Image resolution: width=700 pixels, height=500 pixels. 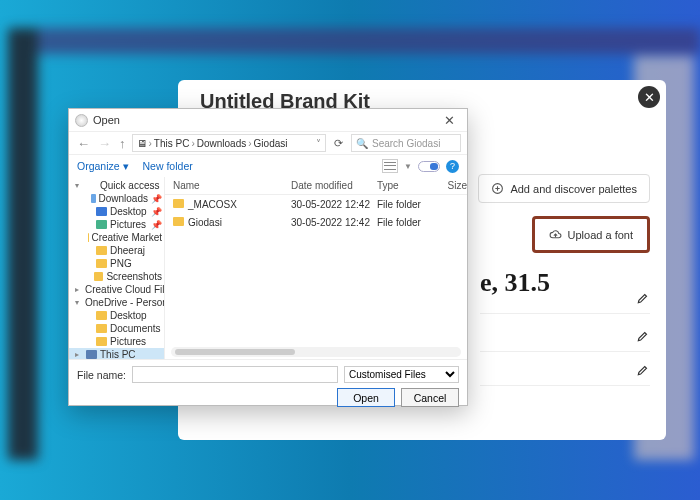 I want to click on breadcrumb-seg: This PC, so click(x=172, y=144).